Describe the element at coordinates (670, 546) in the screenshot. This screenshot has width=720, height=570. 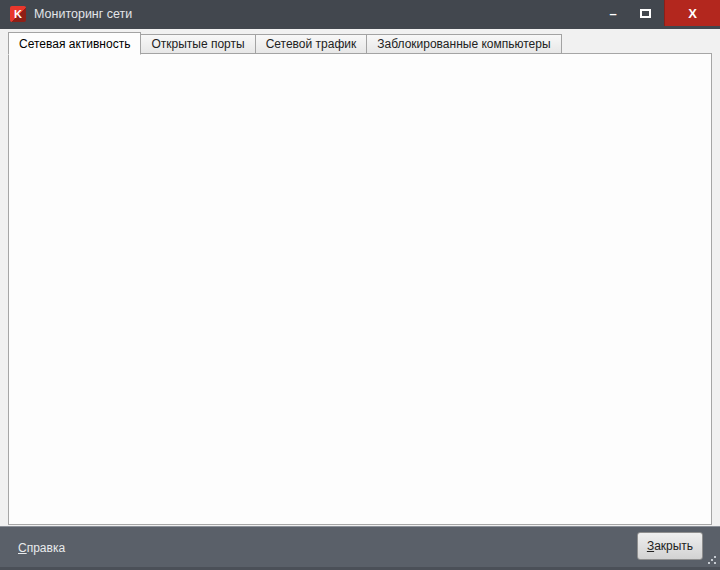
I see `close-dialog-button: Закрыть` at that location.